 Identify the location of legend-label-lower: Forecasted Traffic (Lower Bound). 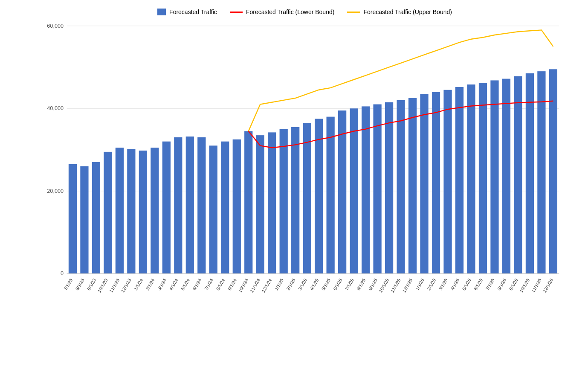
(290, 12).